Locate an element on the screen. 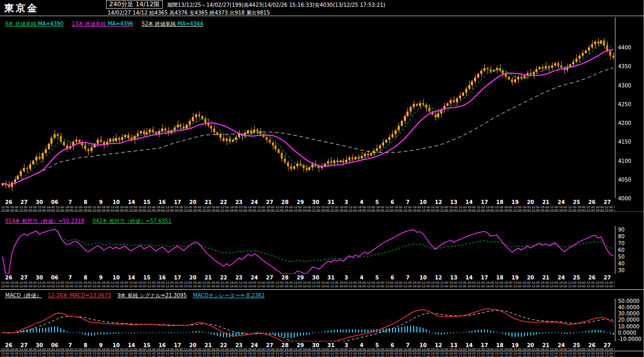 This screenshot has width=644, height=357. rsi-axis: 90807060504030 is located at coordinates (629, 250).